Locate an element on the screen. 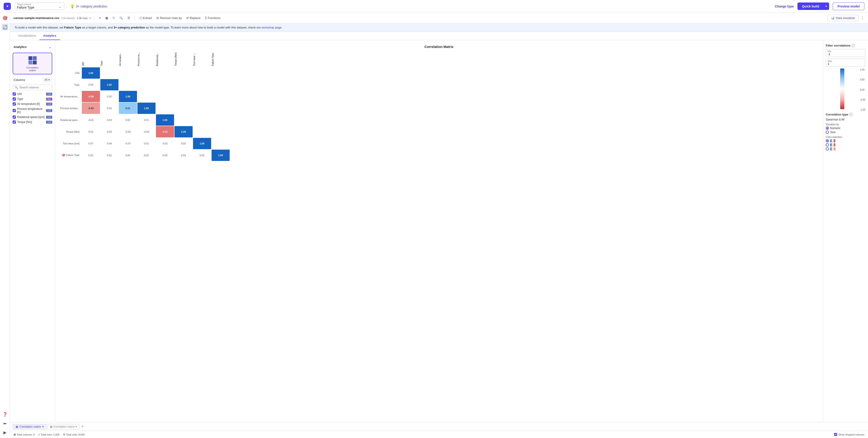  grid-view-button: ▦ is located at coordinates (106, 18).